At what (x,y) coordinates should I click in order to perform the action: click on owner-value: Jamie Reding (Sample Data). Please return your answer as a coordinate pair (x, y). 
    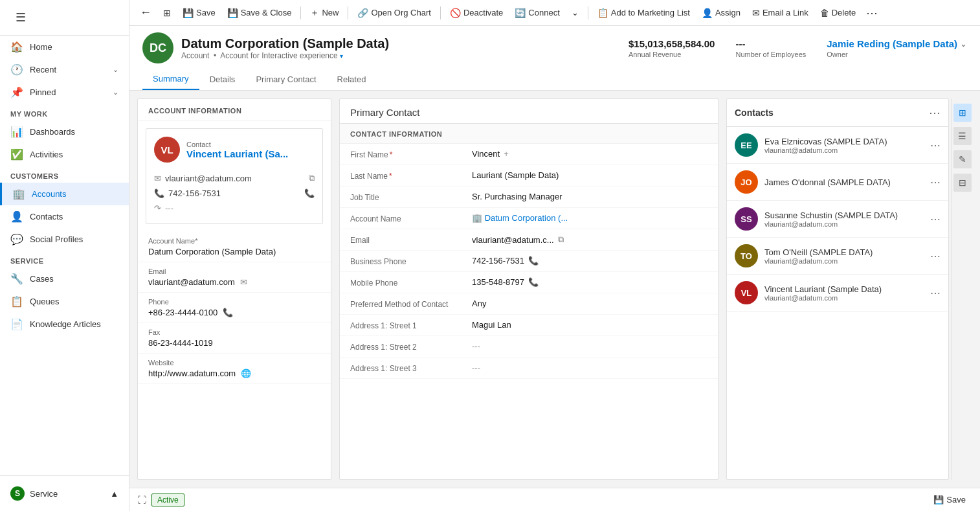
    Looking at the image, I should click on (892, 44).